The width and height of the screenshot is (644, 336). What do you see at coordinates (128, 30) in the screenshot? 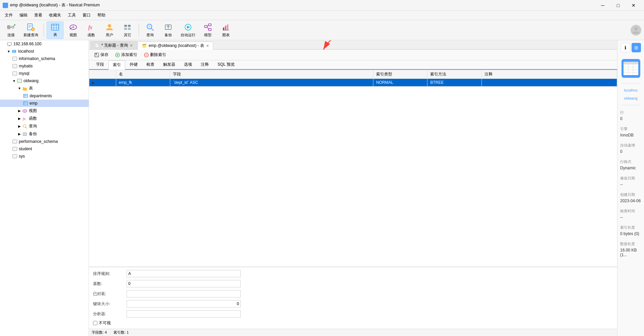
I see `other-button: 其它` at bounding box center [128, 30].